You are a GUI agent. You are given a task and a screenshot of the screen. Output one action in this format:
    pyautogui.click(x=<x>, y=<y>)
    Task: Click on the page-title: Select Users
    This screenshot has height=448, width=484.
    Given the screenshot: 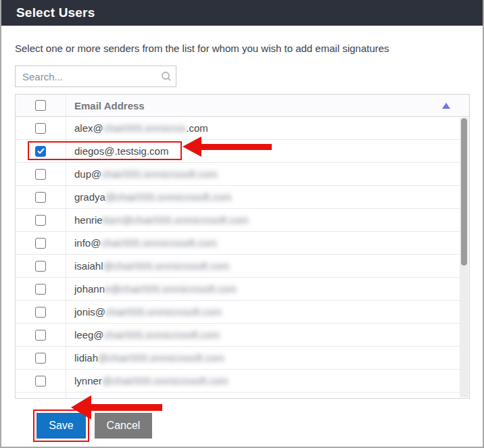 What is the action you would take?
    pyautogui.click(x=55, y=13)
    